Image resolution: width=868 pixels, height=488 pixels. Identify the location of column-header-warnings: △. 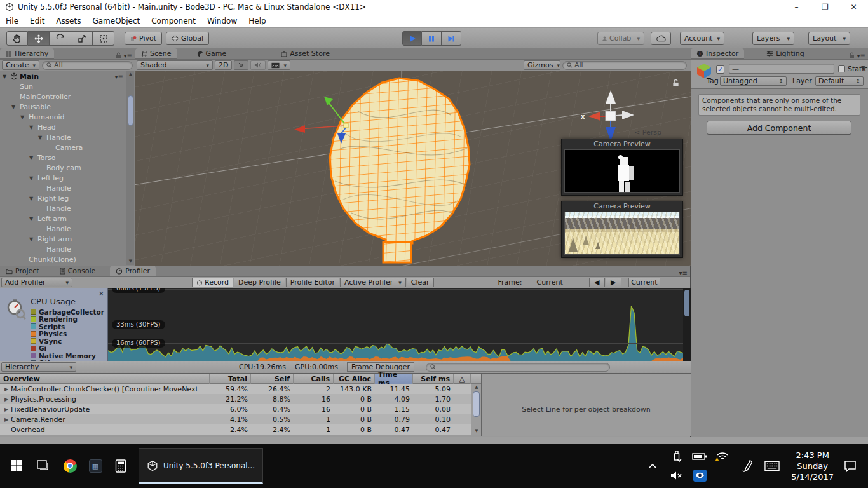
(463, 379).